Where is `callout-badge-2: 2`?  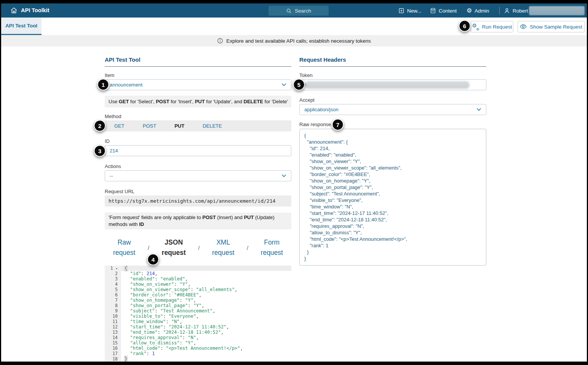
callout-badge-2: 2 is located at coordinates (100, 126).